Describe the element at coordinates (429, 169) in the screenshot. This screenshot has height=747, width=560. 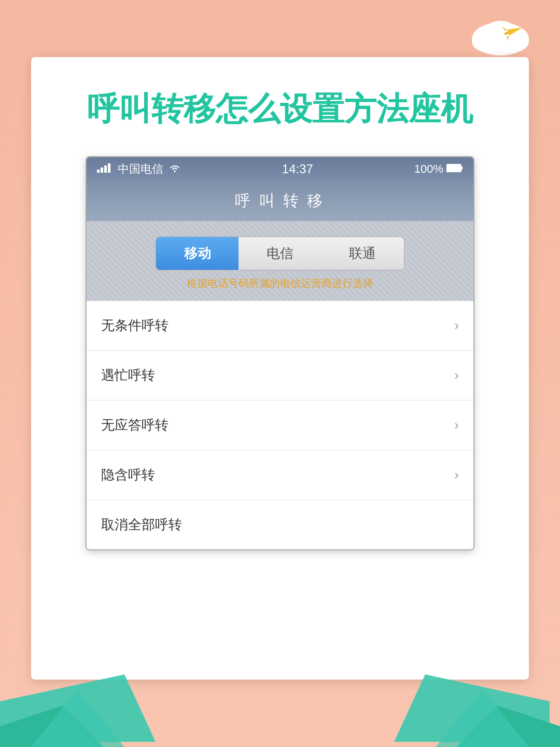
I see `battery-percent: 100%` at that location.